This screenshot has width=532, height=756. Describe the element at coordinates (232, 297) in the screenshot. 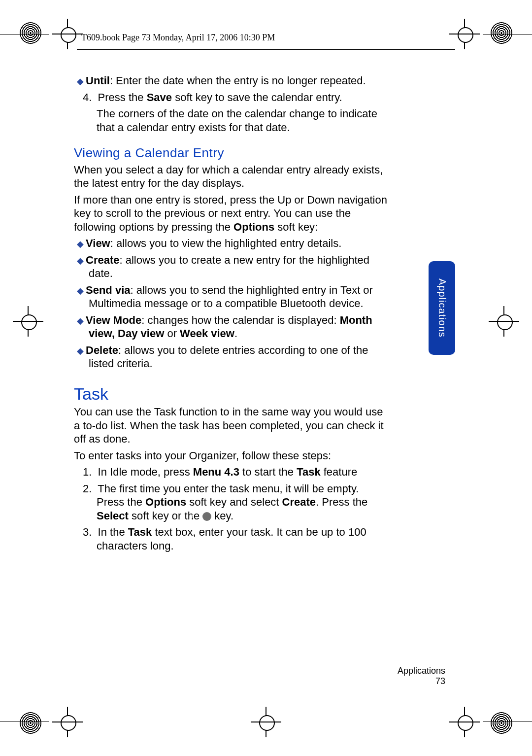

I see `option-send-via: ◆Send via: allows you to send the highli…` at that location.